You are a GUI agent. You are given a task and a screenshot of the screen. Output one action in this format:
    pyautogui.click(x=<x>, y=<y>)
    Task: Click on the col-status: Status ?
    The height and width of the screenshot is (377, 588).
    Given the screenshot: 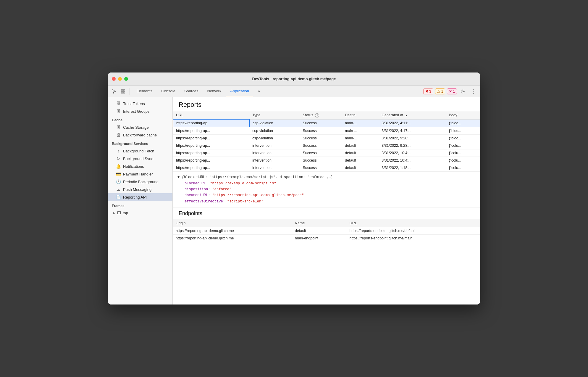 What is the action you would take?
    pyautogui.click(x=321, y=115)
    